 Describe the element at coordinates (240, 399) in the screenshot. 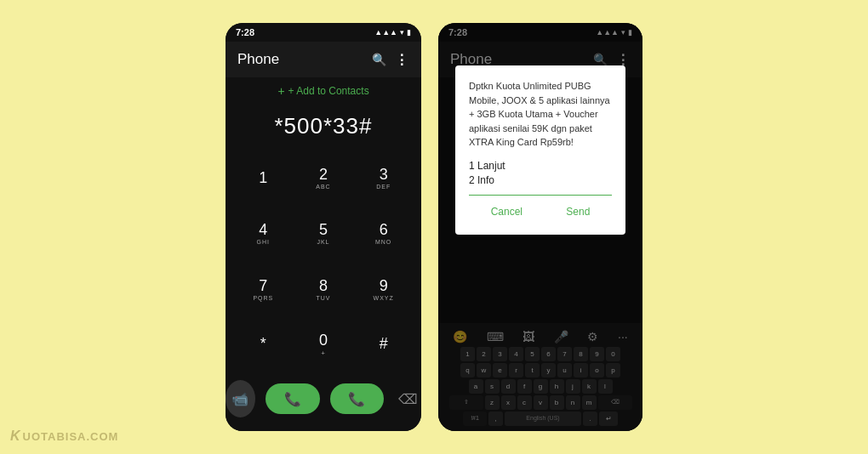

I see `video-call-btn: 📹` at that location.